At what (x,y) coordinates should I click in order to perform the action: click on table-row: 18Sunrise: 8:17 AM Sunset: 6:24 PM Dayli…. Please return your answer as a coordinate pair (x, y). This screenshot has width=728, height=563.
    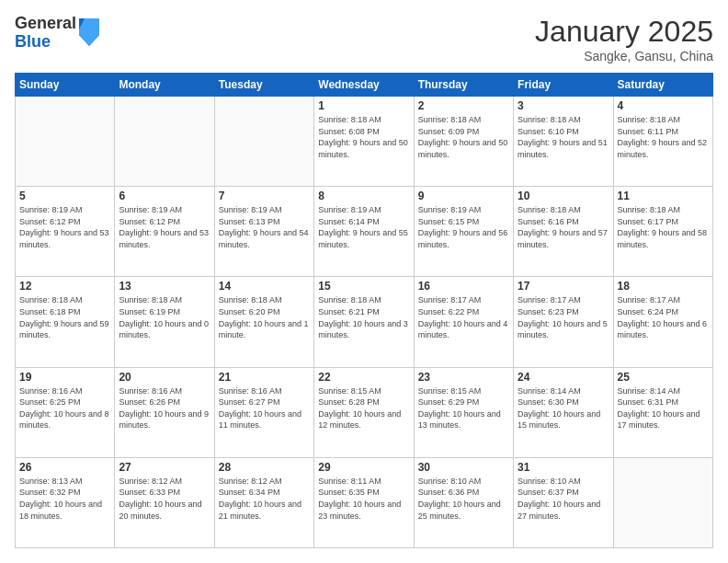
    Looking at the image, I should click on (663, 322).